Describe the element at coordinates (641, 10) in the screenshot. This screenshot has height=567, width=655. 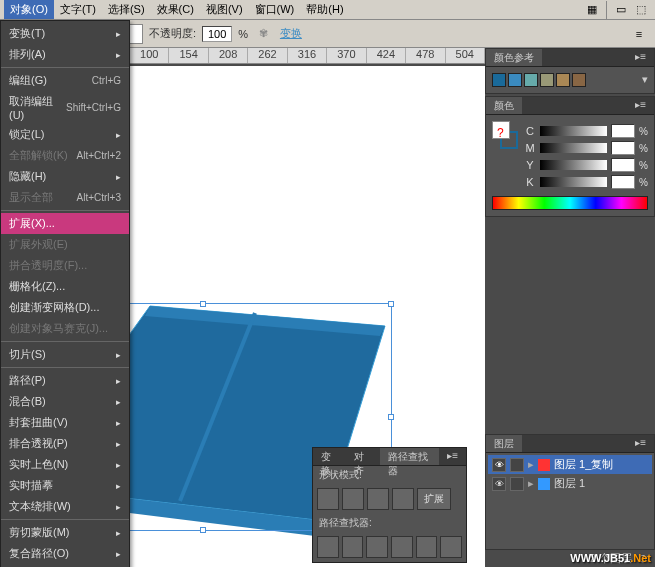
I see `zoom-icon: ⬚` at that location.